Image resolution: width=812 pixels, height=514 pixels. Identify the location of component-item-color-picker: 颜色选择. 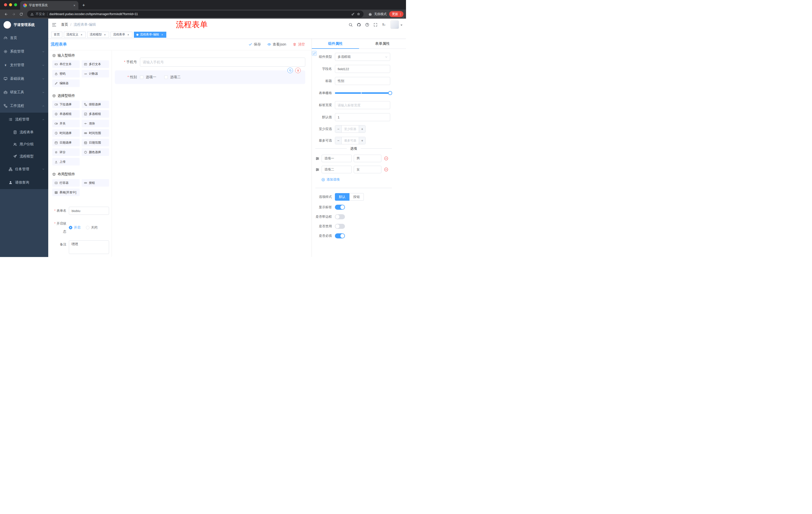
(95, 152).